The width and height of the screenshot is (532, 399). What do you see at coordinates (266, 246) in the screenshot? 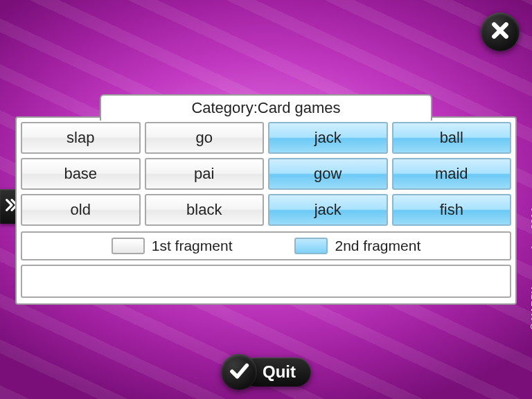
I see `legend: 1st fragment 2nd fragment` at bounding box center [266, 246].